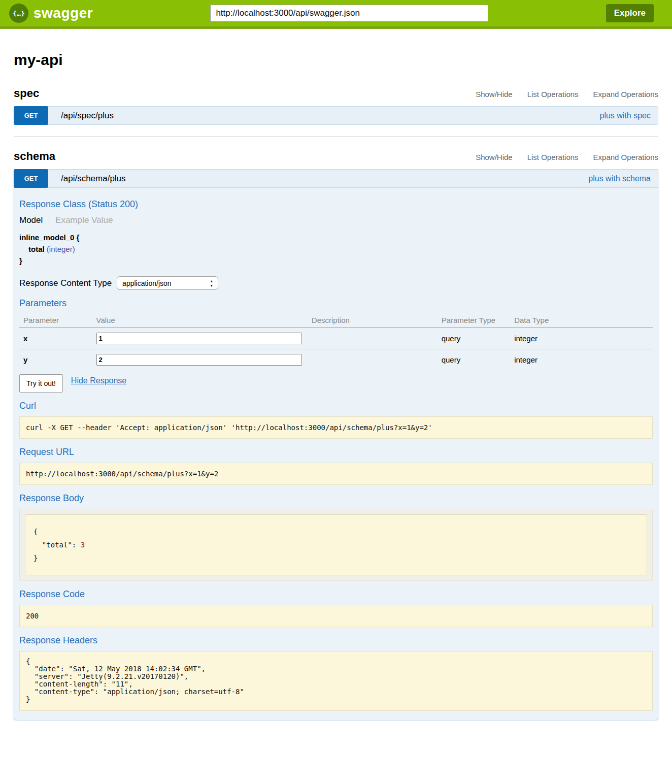 Image resolution: width=672 pixels, height=784 pixels. I want to click on top-navbar: {…} swagger Explore, so click(336, 14).